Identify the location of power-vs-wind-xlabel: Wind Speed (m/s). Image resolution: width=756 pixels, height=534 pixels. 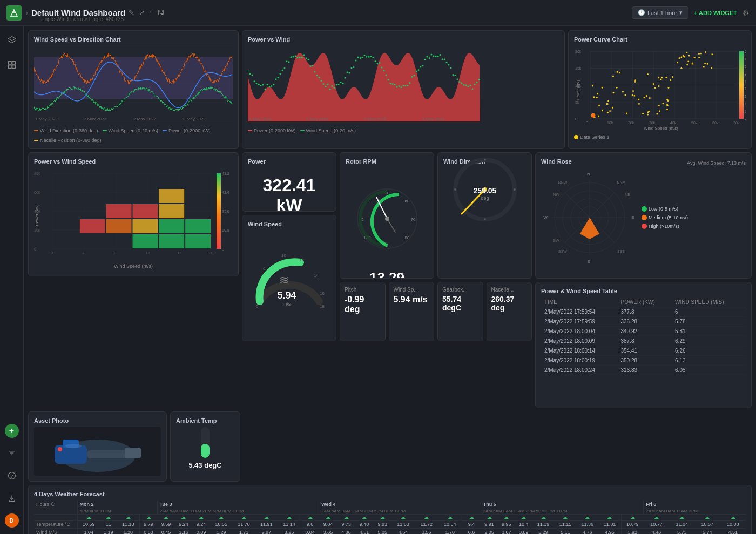
(133, 266).